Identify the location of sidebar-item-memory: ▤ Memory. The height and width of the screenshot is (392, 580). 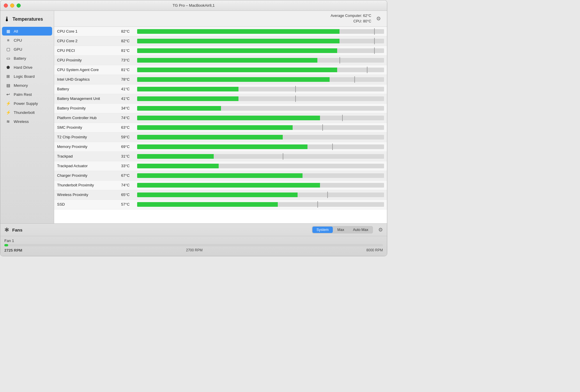
(27, 85).